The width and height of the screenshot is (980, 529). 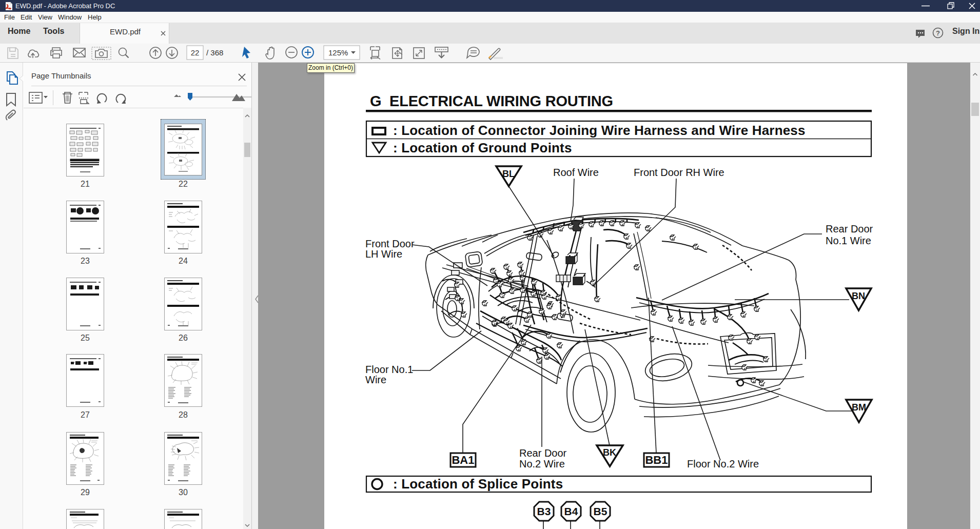 I want to click on svg-text: B4, so click(x=572, y=511).